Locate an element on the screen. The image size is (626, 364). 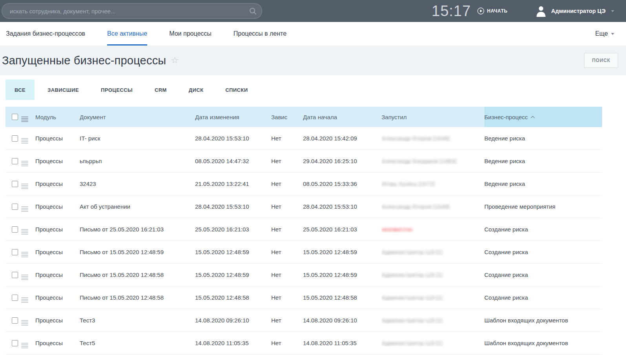
cell-document: 32423 is located at coordinates (137, 184).